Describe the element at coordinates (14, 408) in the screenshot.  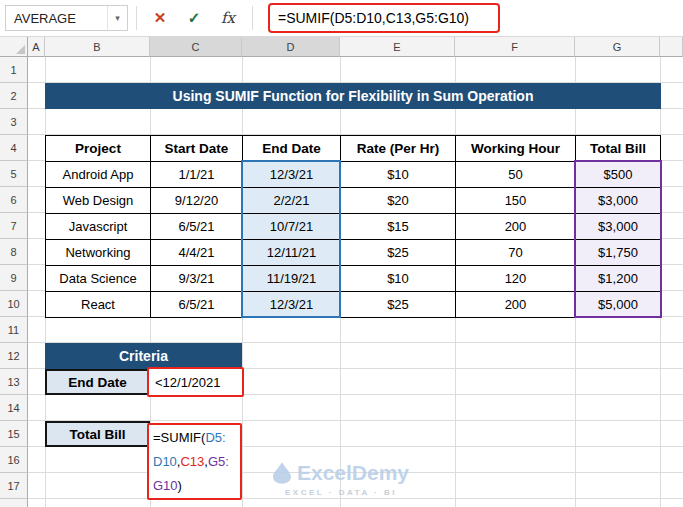
I see `row-header-14: 14` at that location.